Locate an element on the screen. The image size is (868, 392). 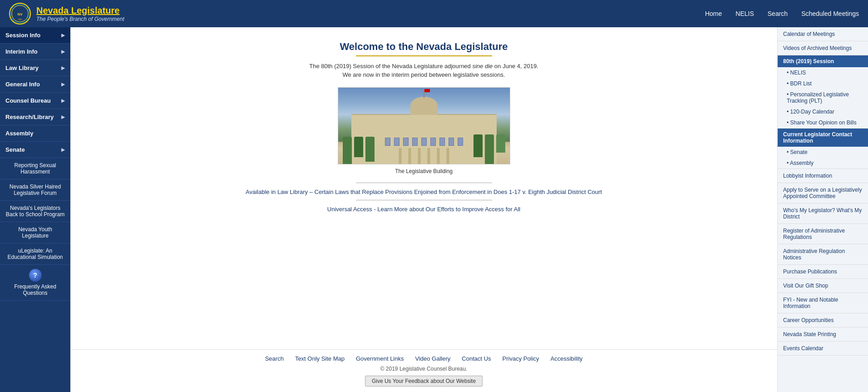
svg-text: NV is located at coordinates (20, 15).